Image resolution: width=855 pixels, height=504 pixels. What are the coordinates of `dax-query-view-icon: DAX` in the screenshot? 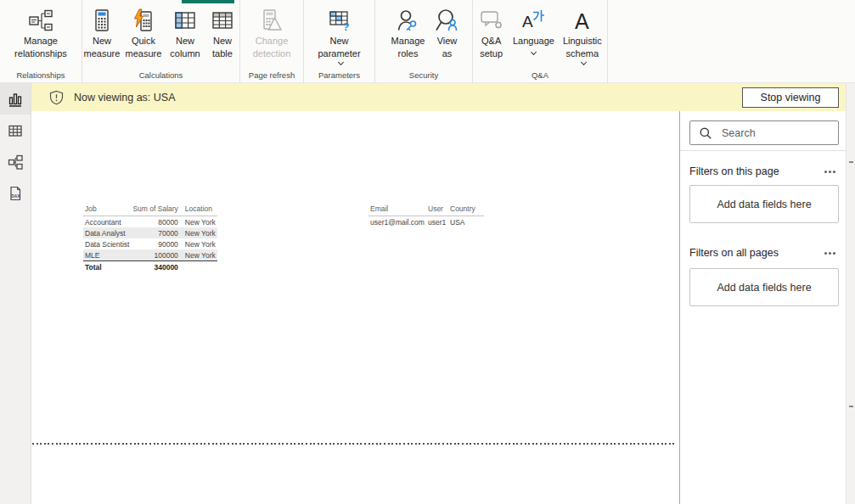 It's located at (15, 193).